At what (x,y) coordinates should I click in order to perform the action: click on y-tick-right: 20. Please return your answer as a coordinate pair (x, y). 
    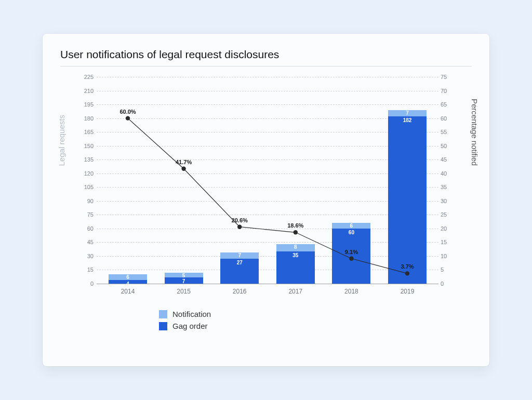
    Looking at the image, I should click on (447, 229).